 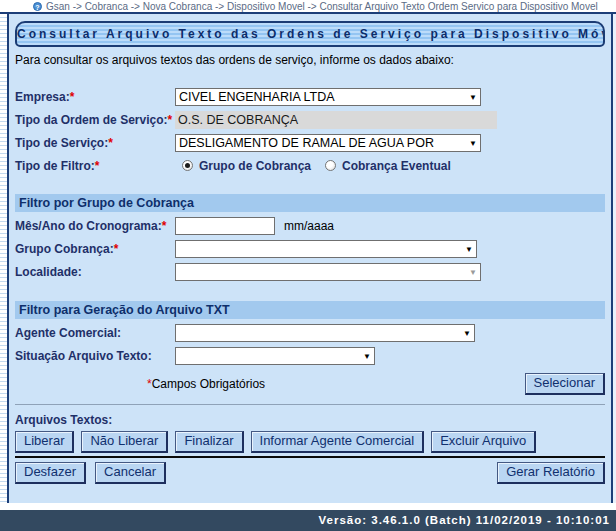 I want to click on left-menu-strip, so click(x=4, y=258).